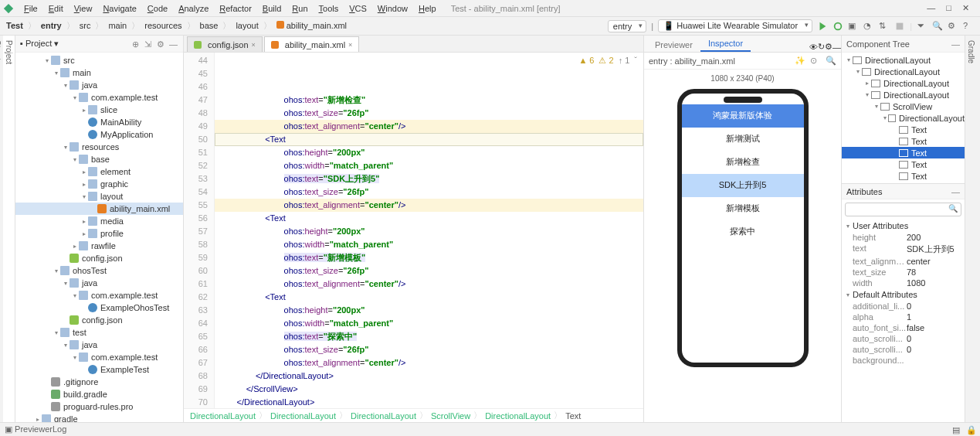 Image resolution: width=980 pixels, height=436 pixels. What do you see at coordinates (209, 26) in the screenshot?
I see `breadcrumb-item: base` at bounding box center [209, 26].